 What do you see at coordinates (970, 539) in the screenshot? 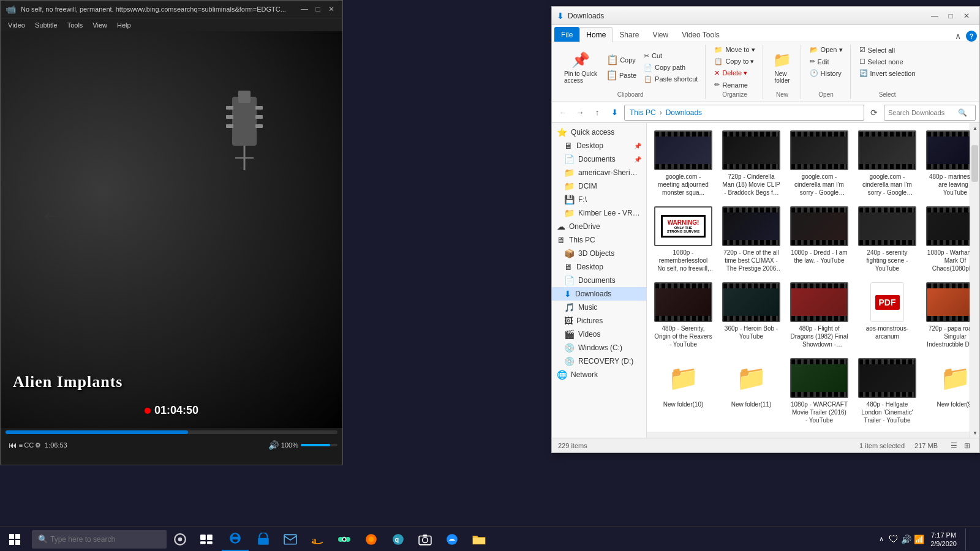
I see `show-desktop-button` at bounding box center [970, 539].